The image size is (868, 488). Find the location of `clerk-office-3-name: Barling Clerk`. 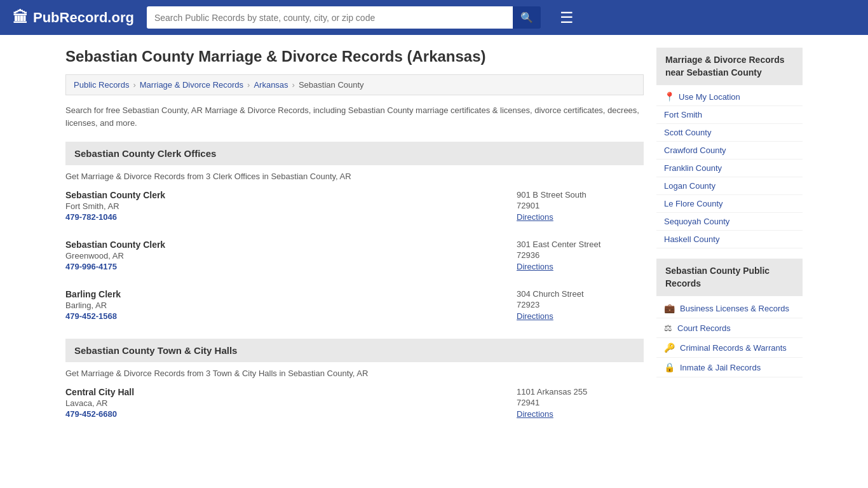

clerk-office-3-name: Barling Clerk is located at coordinates (93, 294).